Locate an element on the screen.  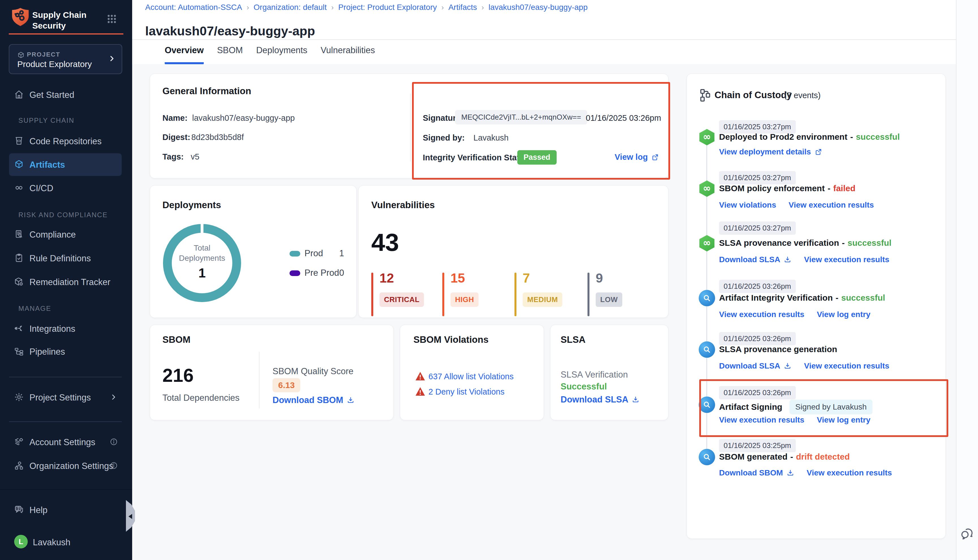
app-launcher-grid-icon is located at coordinates (112, 19).